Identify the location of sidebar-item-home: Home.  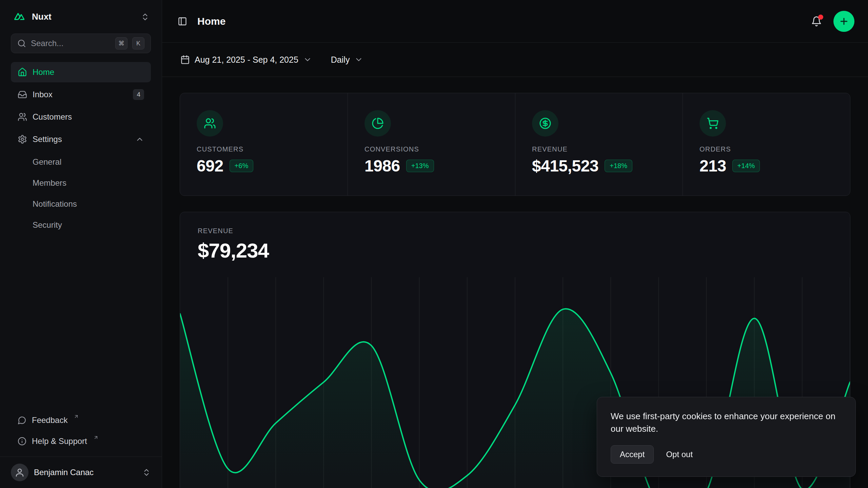
(81, 72).